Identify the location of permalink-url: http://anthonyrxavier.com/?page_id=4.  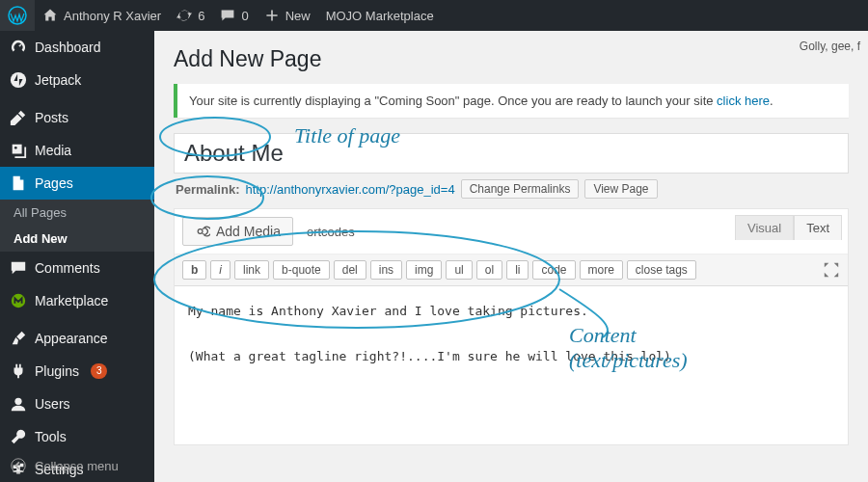
(349, 189).